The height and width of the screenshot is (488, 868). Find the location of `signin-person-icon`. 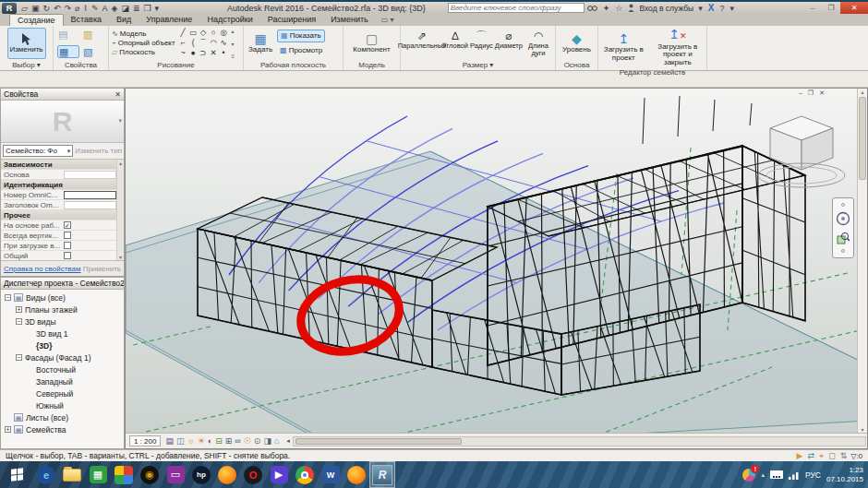

signin-person-icon is located at coordinates (632, 7).